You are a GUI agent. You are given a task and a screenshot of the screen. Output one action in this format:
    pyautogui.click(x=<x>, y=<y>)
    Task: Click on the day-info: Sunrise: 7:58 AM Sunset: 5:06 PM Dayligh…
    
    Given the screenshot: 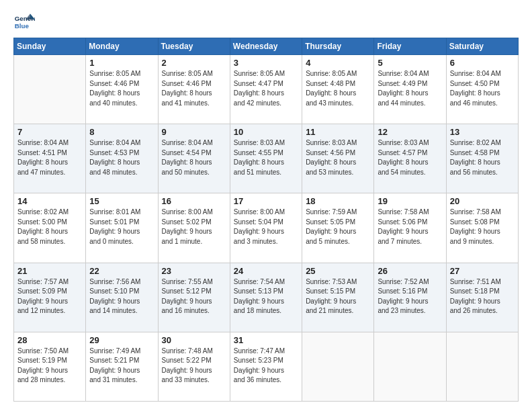 What is the action you would take?
    pyautogui.click(x=410, y=227)
    